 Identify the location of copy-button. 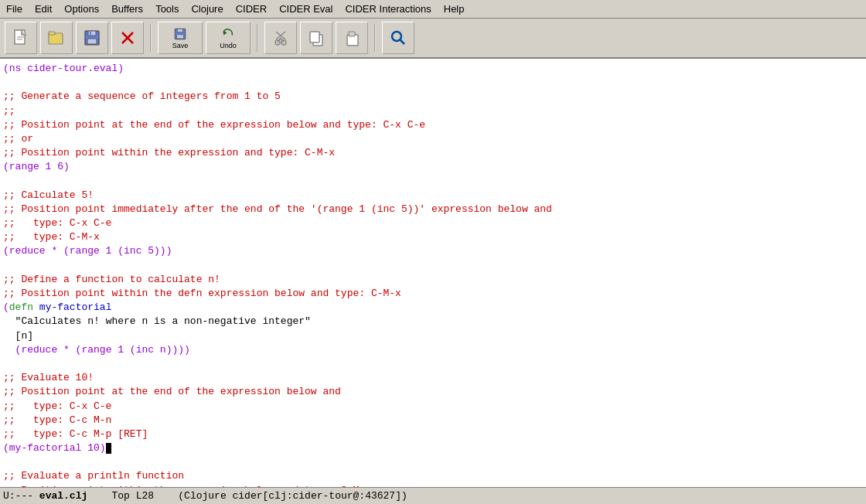
(316, 38).